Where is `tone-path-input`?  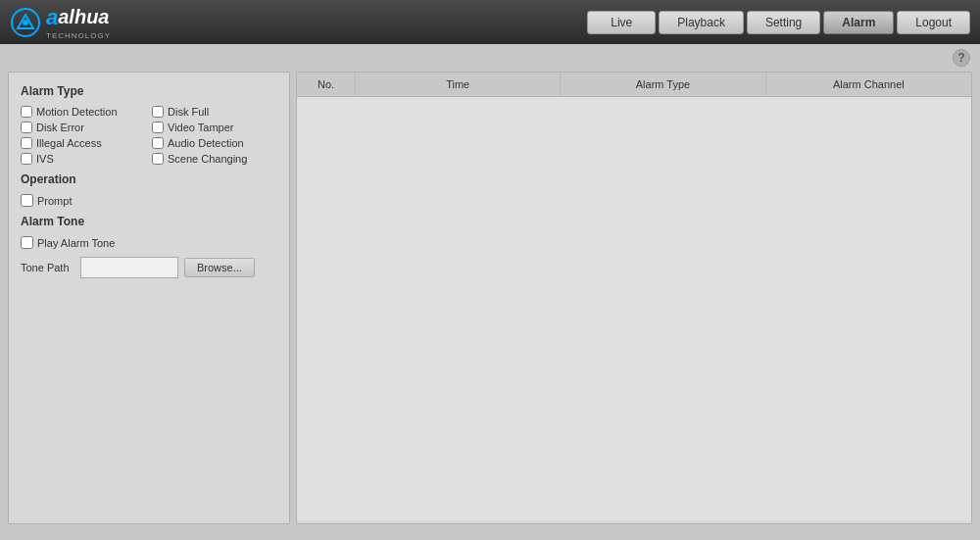 tone-path-input is located at coordinates (129, 268).